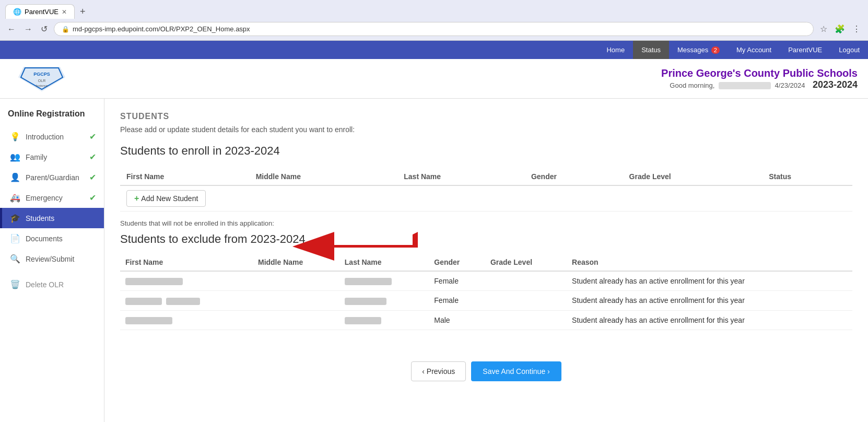 The image size is (868, 422). What do you see at coordinates (61, 259) in the screenshot?
I see `sidebar-review-label: Review/Submit` at bounding box center [61, 259].